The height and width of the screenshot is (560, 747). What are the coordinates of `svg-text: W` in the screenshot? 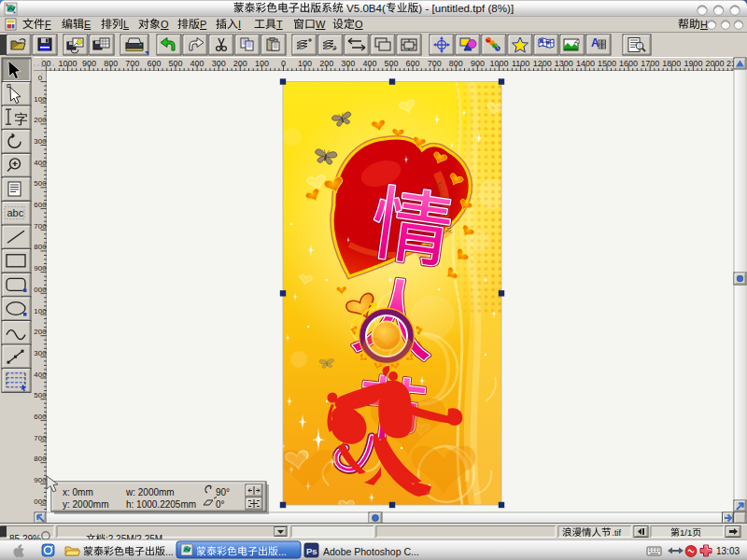 It's located at (321, 24).